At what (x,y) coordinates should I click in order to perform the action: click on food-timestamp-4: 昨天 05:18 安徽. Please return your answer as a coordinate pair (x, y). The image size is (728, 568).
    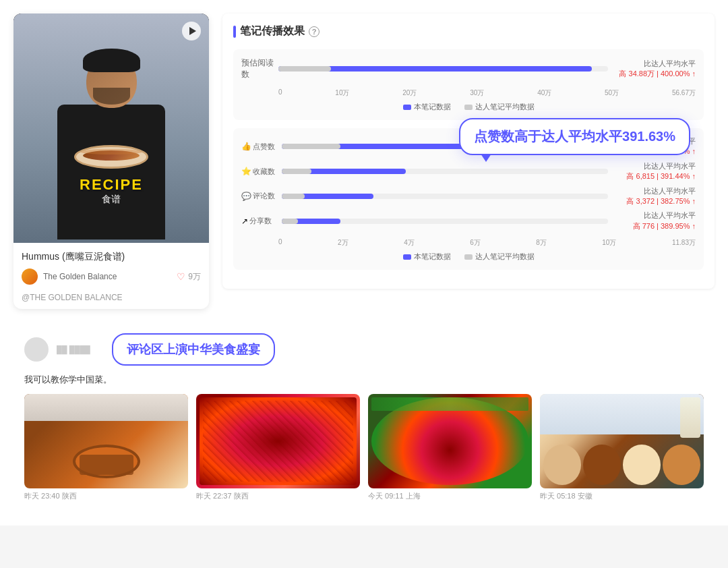
    Looking at the image, I should click on (621, 496).